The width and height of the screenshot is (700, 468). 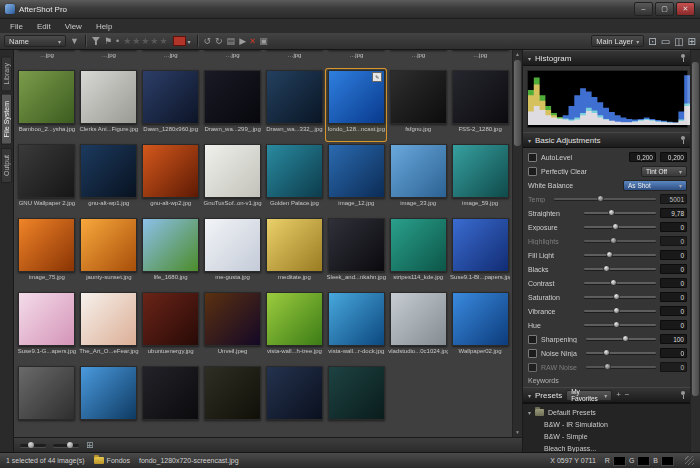 What do you see at coordinates (678, 42) in the screenshot?
I see `dual-pane-icon: ◫` at bounding box center [678, 42].